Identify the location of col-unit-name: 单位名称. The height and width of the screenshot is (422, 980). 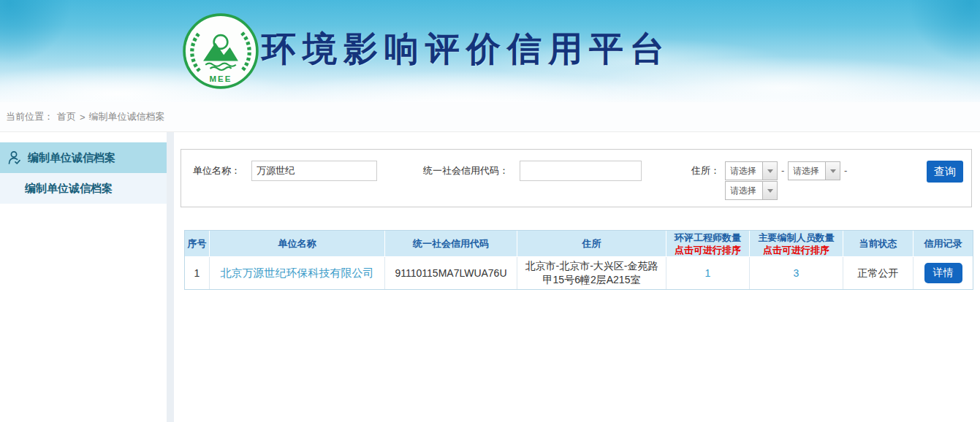
(297, 244).